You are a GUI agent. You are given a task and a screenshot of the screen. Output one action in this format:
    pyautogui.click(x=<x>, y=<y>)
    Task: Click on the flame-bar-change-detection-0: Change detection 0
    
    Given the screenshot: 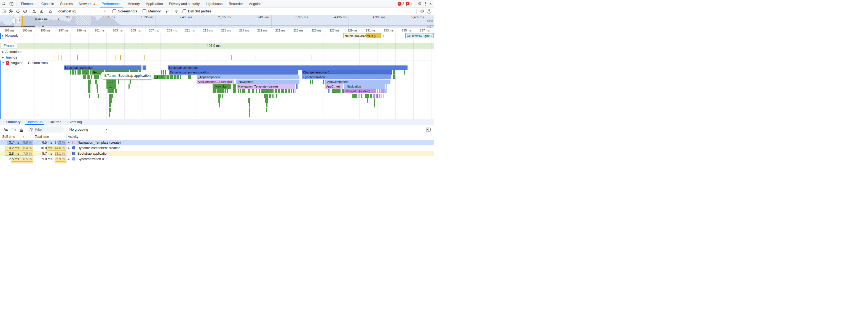 What is the action you would take?
    pyautogui.click(x=347, y=72)
    